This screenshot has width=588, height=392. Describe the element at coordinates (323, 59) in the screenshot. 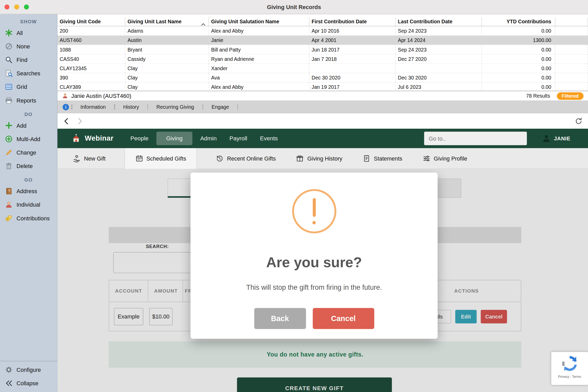

I see `table-row: CASS40 Cassidy Ryan and Adrienne Jan 7 2…` at that location.